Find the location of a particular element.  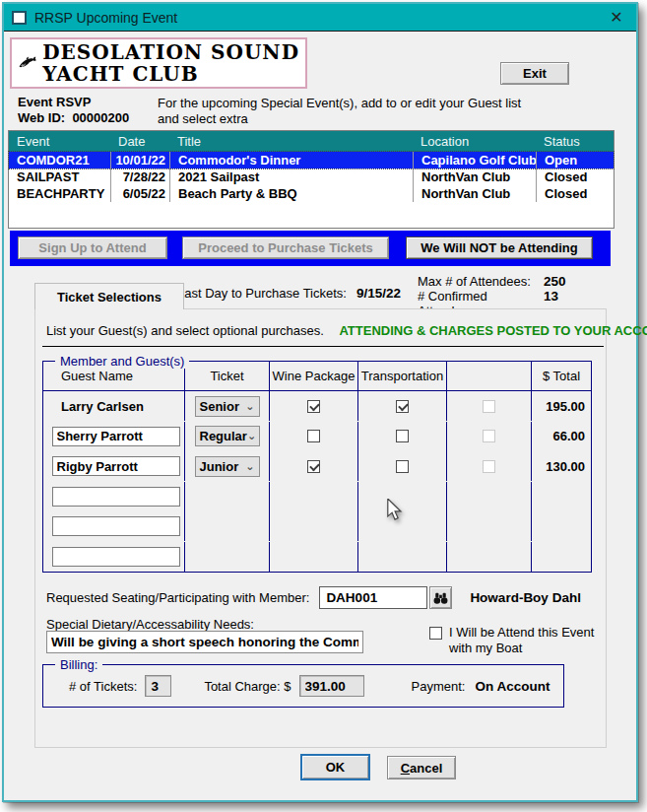

guest-name-input-row2 is located at coordinates (116, 437).